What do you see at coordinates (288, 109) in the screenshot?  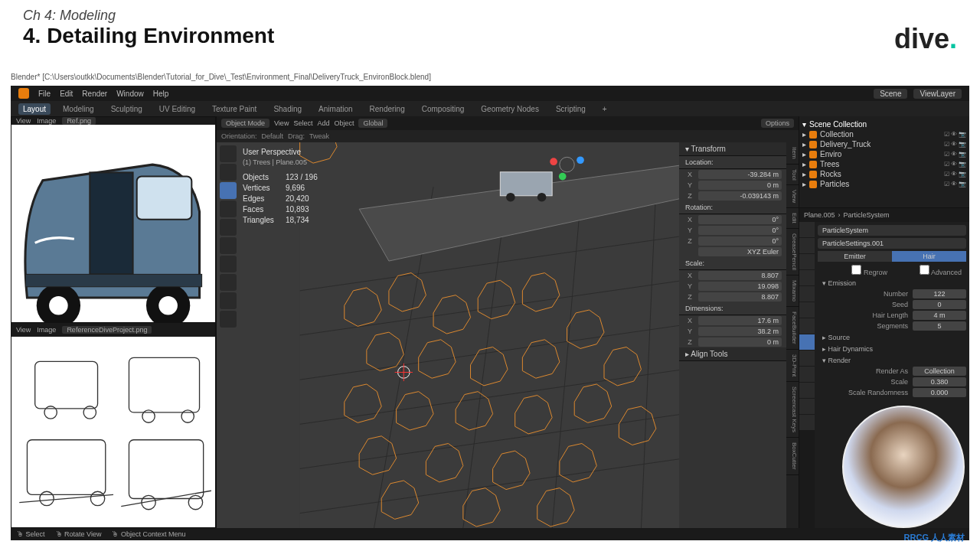 I see `tab-shading: Shading` at bounding box center [288, 109].